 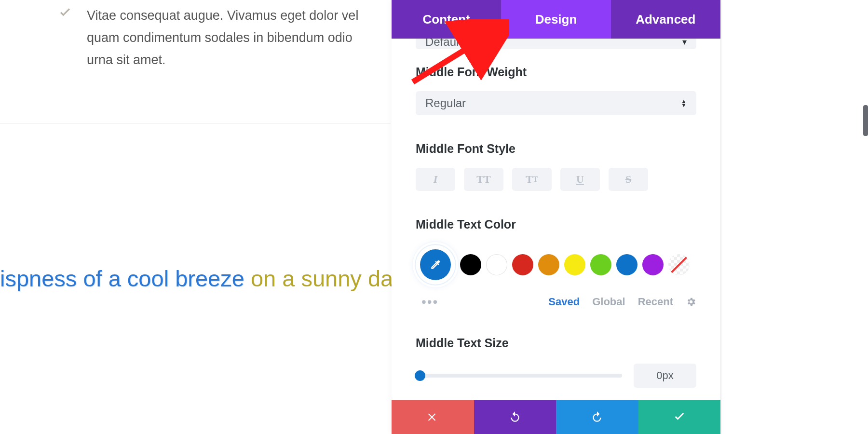 What do you see at coordinates (556, 302) in the screenshot?
I see `palette-meta-row: ••• Saved Global Recent` at bounding box center [556, 302].